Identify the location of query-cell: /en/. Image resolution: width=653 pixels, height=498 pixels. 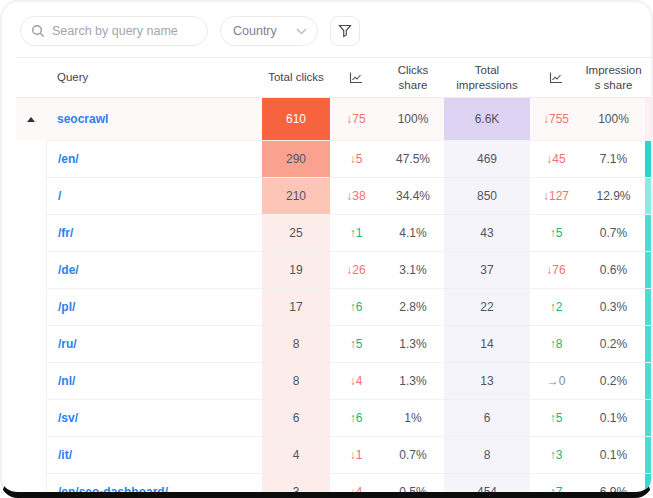
(154, 158).